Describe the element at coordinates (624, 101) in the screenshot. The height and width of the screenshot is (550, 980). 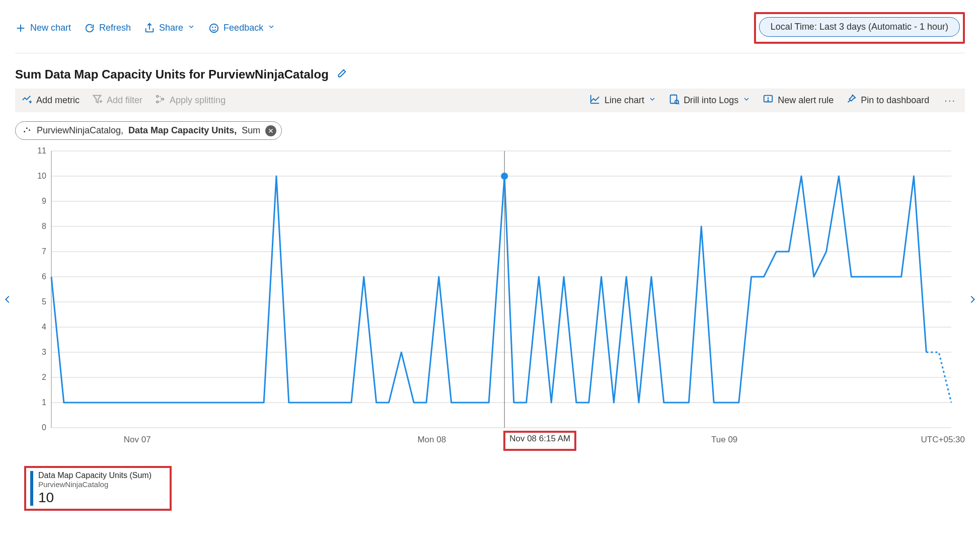
I see `chart-type-label: Line chart` at that location.